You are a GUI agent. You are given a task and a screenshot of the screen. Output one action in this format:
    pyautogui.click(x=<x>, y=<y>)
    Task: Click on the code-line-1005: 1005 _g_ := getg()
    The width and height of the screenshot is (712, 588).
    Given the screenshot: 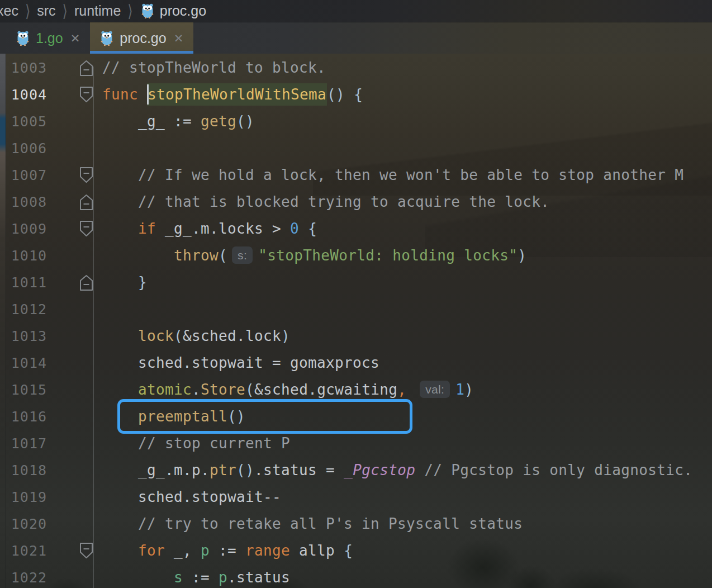 What is the action you would take?
    pyautogui.click(x=356, y=121)
    